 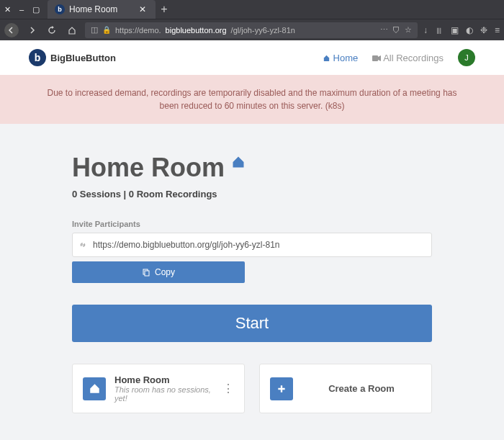 What do you see at coordinates (52, 30) in the screenshot?
I see `reload-button` at bounding box center [52, 30].